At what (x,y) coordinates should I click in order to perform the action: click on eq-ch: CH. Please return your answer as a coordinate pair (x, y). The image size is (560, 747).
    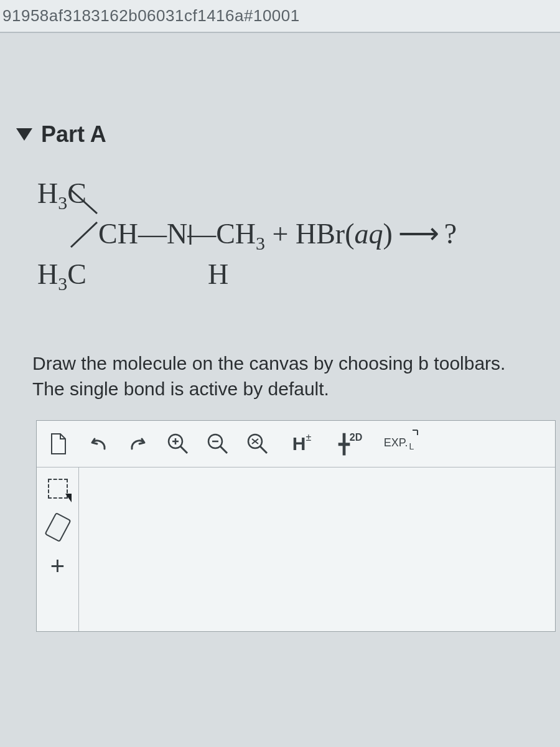
    Looking at the image, I should click on (118, 234).